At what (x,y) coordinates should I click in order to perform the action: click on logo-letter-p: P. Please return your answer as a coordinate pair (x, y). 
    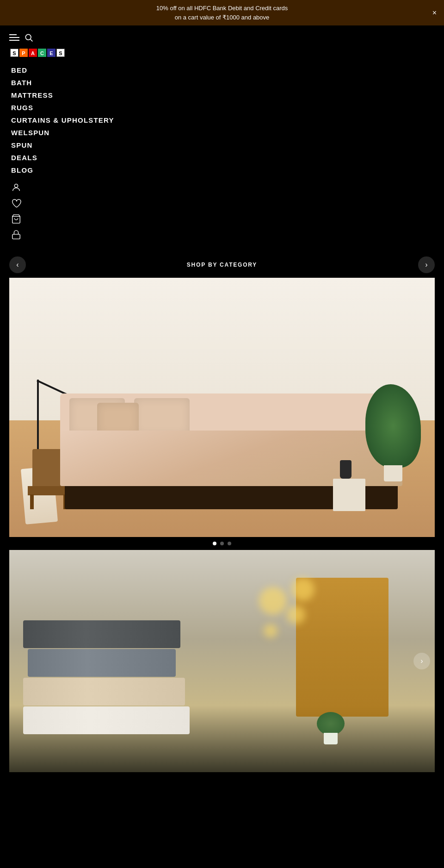
    Looking at the image, I should click on (24, 53).